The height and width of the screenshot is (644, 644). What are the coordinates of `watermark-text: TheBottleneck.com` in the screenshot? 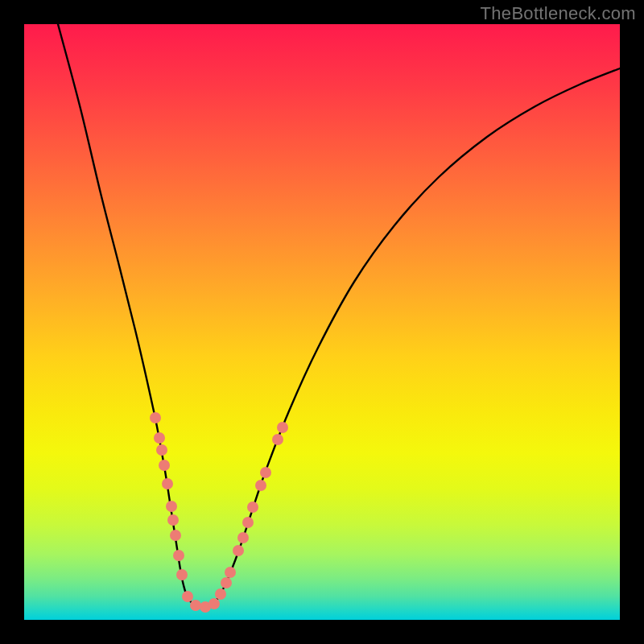 It's located at (559, 14).